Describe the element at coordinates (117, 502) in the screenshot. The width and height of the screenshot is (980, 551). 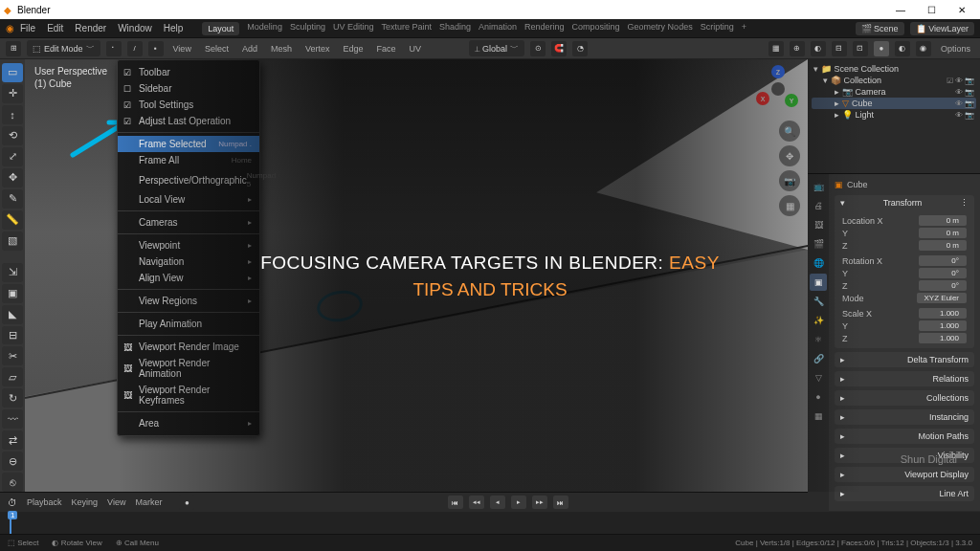
I see `timeline-view: View` at that location.